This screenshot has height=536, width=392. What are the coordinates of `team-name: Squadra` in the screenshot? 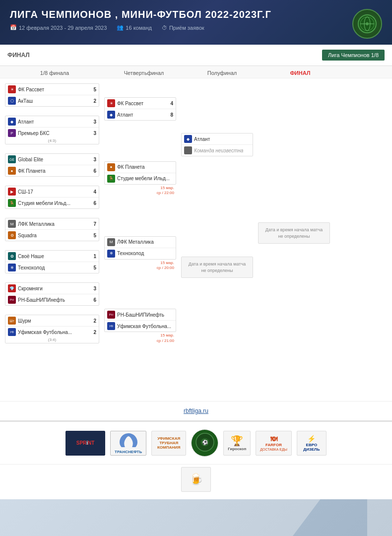 It's located at (53, 235).